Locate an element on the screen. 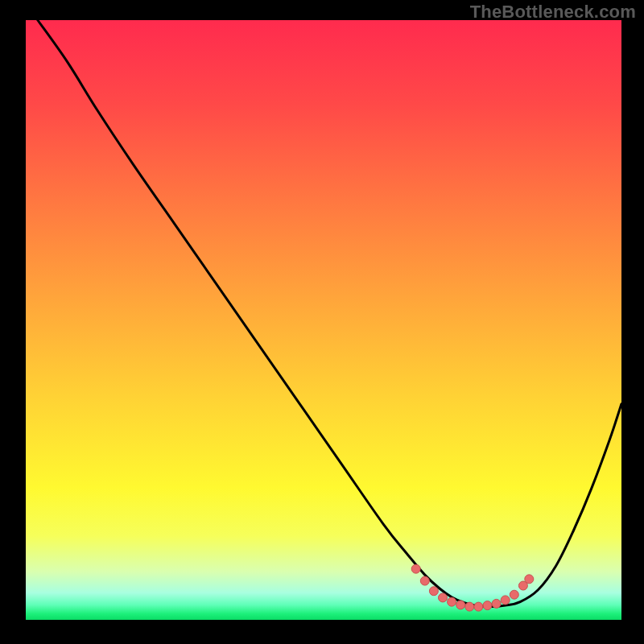 This screenshot has height=644, width=644. watermark-text: TheBottleneck.com is located at coordinates (553, 12).